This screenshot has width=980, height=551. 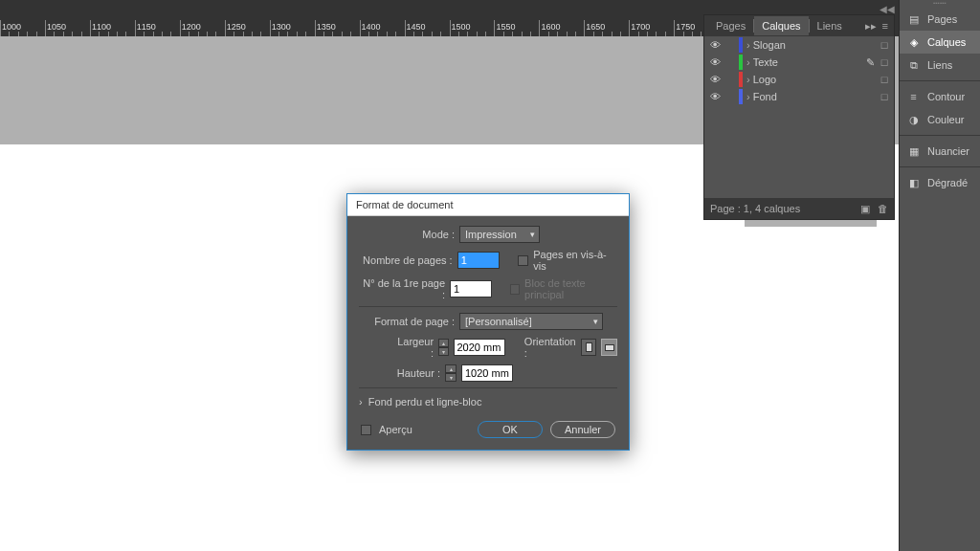 What do you see at coordinates (406, 260) in the screenshot?
I see `npages-label: Nombre de pages :` at bounding box center [406, 260].